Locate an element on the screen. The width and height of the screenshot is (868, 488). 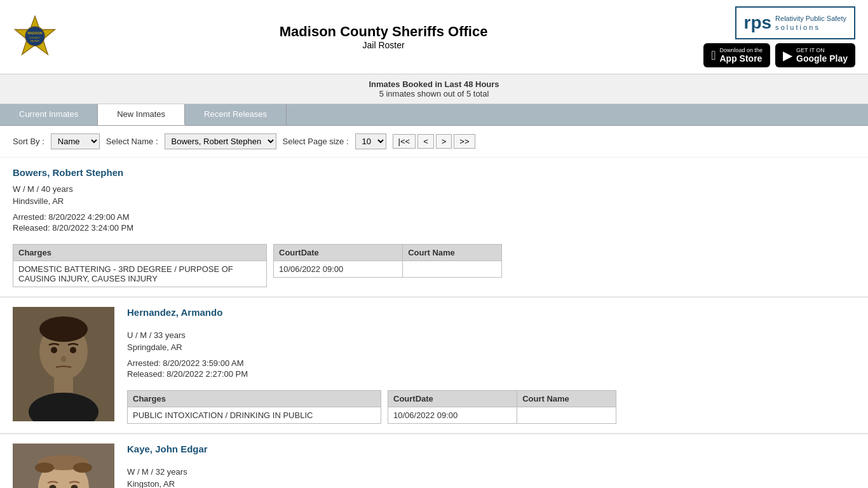
nav-next-button: > is located at coordinates (444, 141).